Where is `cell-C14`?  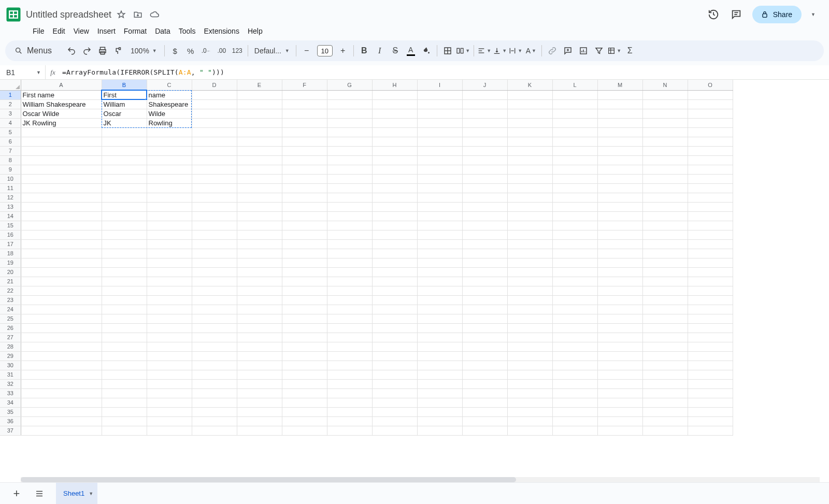 cell-C14 is located at coordinates (169, 216).